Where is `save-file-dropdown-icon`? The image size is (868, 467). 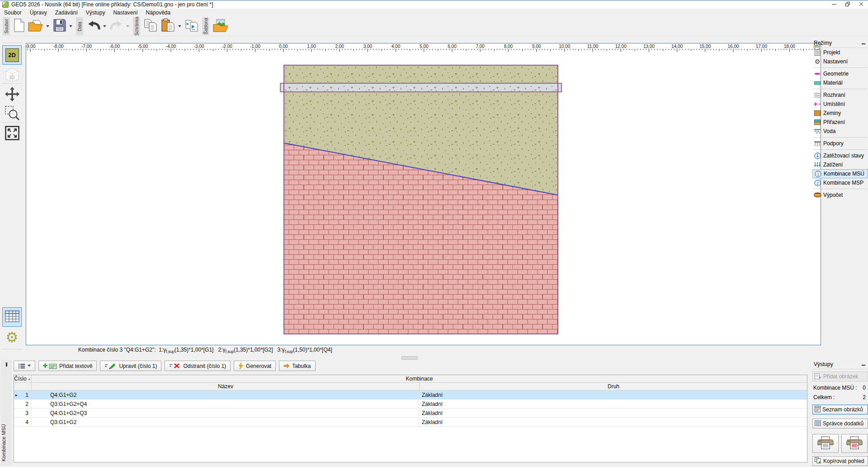
save-file-dropdown-icon is located at coordinates (71, 26).